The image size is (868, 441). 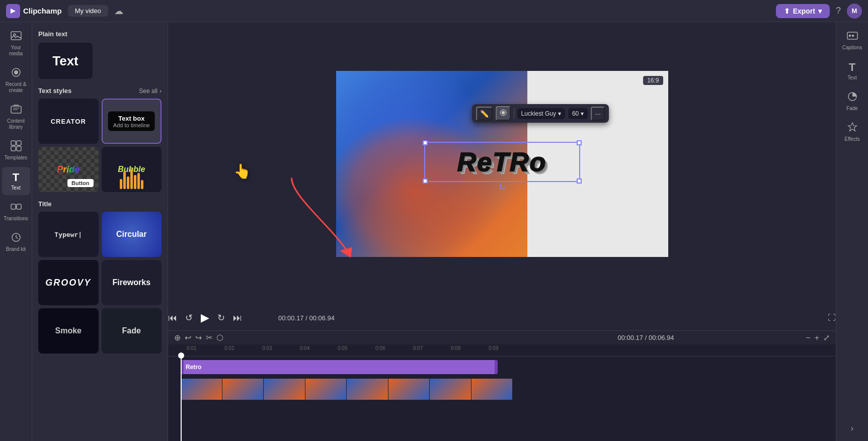 What do you see at coordinates (503, 114) in the screenshot?
I see `style-button` at bounding box center [503, 114].